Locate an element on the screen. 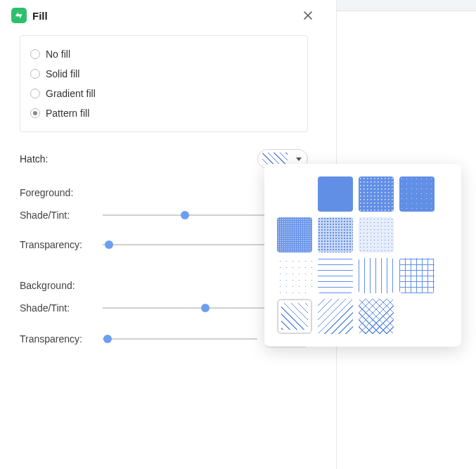 The image size is (476, 469). pattern-swatch-diagonal-backward is located at coordinates (335, 316).